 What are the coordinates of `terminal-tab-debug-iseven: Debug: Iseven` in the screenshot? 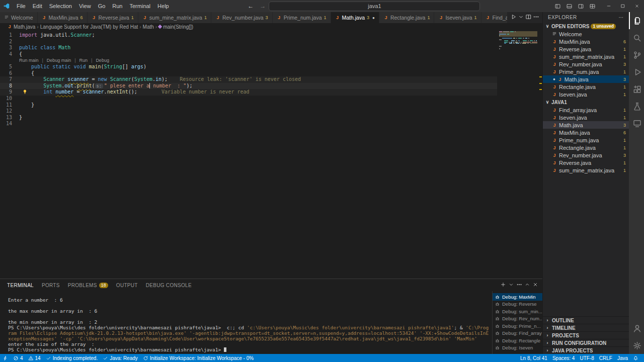 It's located at (517, 348).